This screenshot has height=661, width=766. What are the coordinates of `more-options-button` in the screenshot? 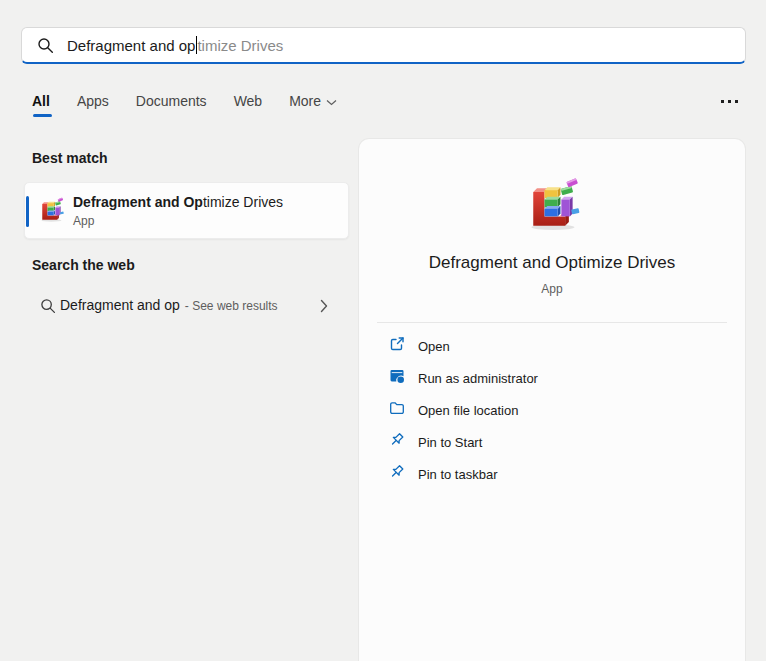 It's located at (729, 101).